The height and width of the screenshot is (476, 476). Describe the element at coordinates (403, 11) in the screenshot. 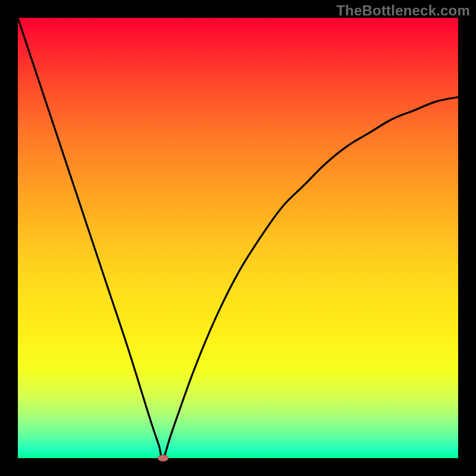

I see `watermark-label: TheBottleneck.com` at that location.